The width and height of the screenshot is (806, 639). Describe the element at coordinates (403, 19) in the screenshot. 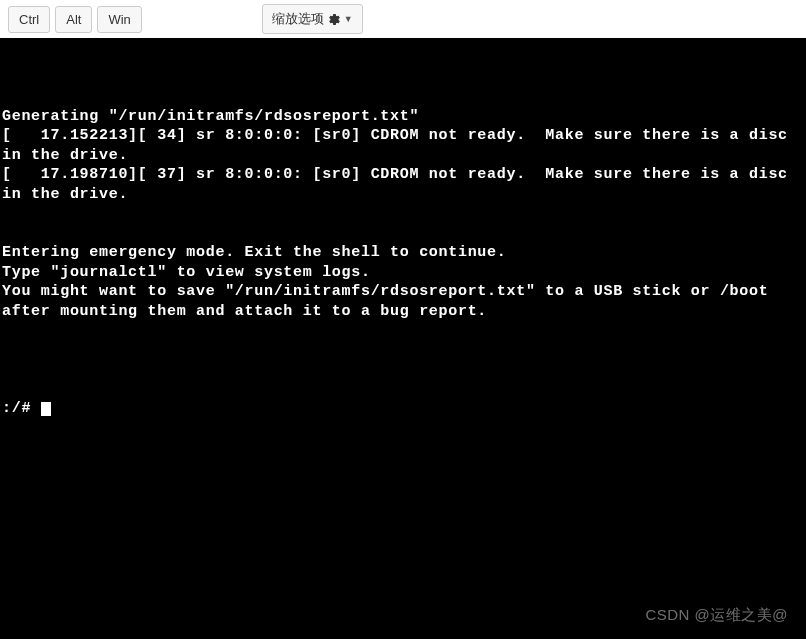

I see `vm-toolbar: Ctrl Alt Win 缩放选项 ▼` at that location.